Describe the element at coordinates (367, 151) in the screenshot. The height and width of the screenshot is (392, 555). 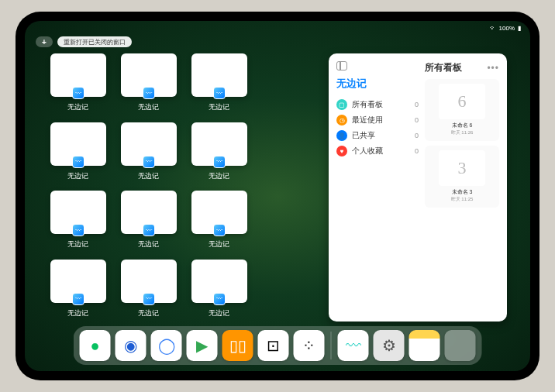
I see `sidebar-item-label: 个人收藏` at that location.